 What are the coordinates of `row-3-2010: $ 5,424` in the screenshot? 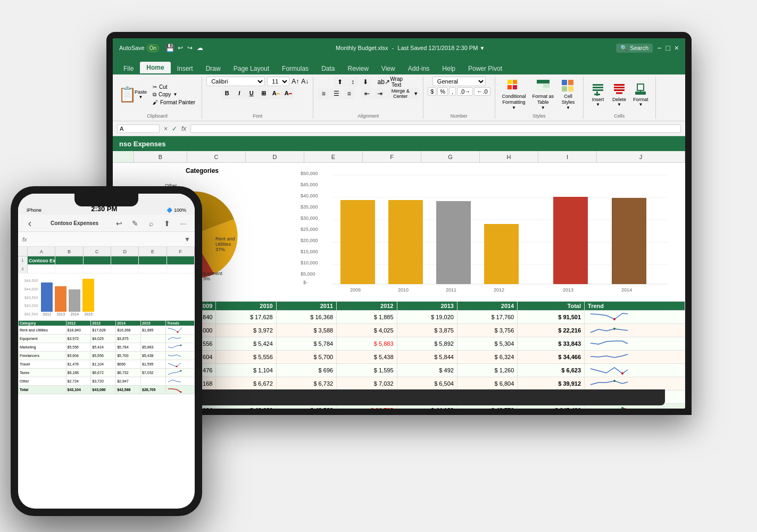 It's located at (246, 344).